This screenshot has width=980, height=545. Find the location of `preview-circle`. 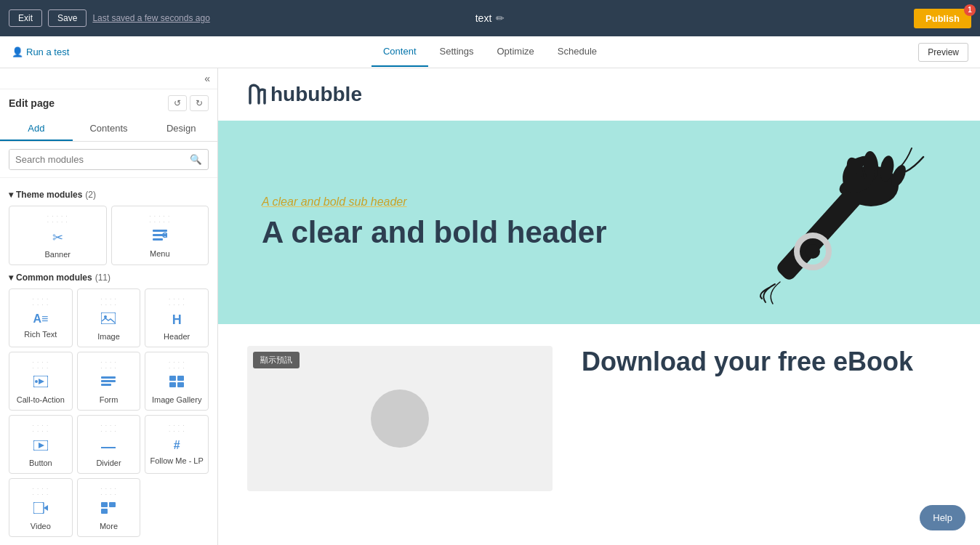

preview-circle is located at coordinates (400, 419).